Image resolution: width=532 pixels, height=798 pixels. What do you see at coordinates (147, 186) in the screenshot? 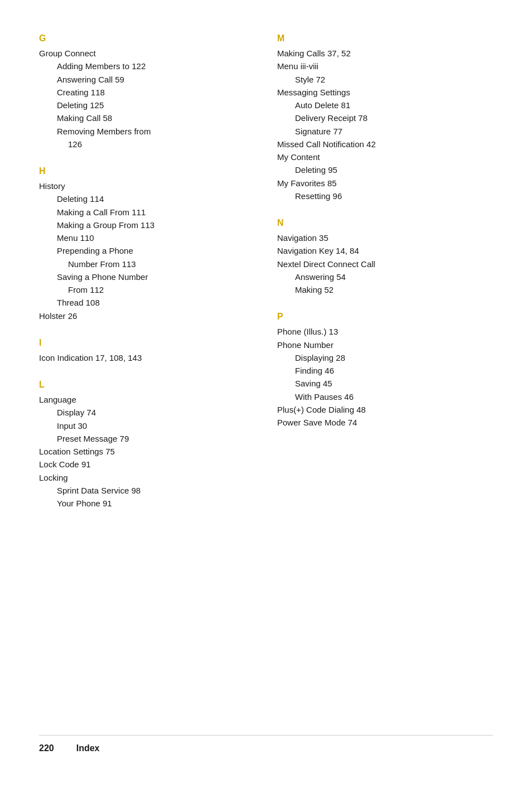
I see `index-entry: History` at bounding box center [147, 186].